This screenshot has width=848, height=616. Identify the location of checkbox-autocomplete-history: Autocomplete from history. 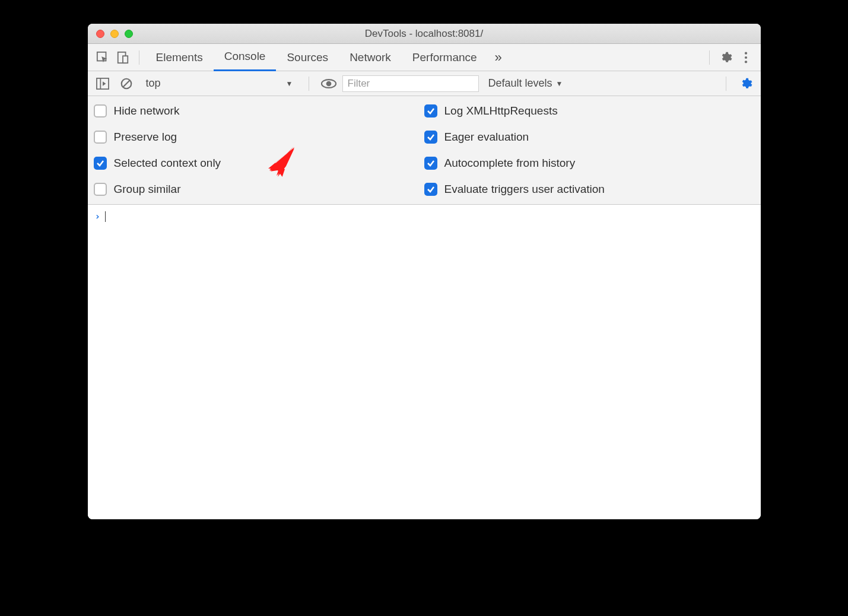
(590, 163).